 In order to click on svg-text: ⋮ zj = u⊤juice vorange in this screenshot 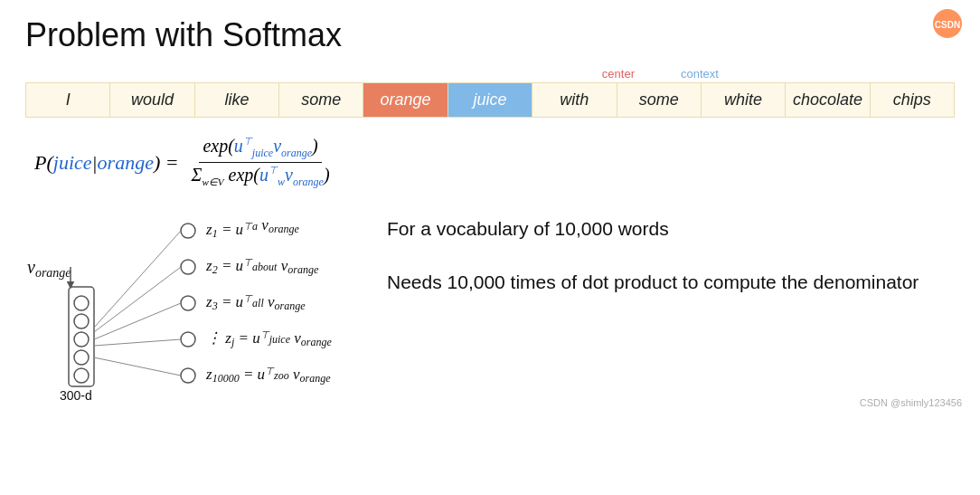, I will do `click(269, 338)`.